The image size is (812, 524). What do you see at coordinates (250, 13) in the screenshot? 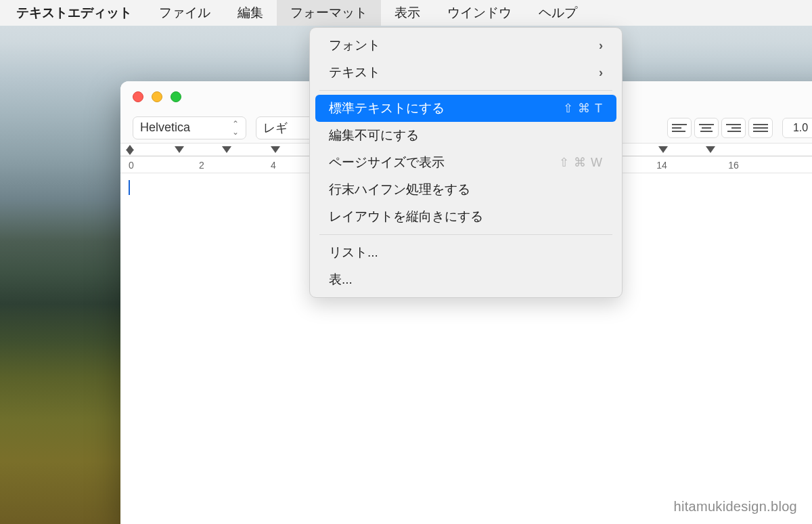
I see `menu-edit: 編集` at bounding box center [250, 13].